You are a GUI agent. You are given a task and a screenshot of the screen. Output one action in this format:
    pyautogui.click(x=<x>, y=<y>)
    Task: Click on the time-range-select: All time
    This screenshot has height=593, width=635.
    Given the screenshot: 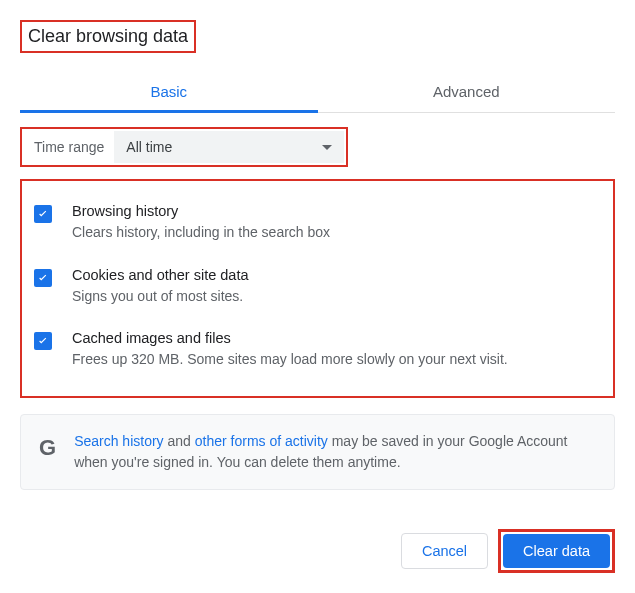 What is the action you would take?
    pyautogui.click(x=229, y=147)
    